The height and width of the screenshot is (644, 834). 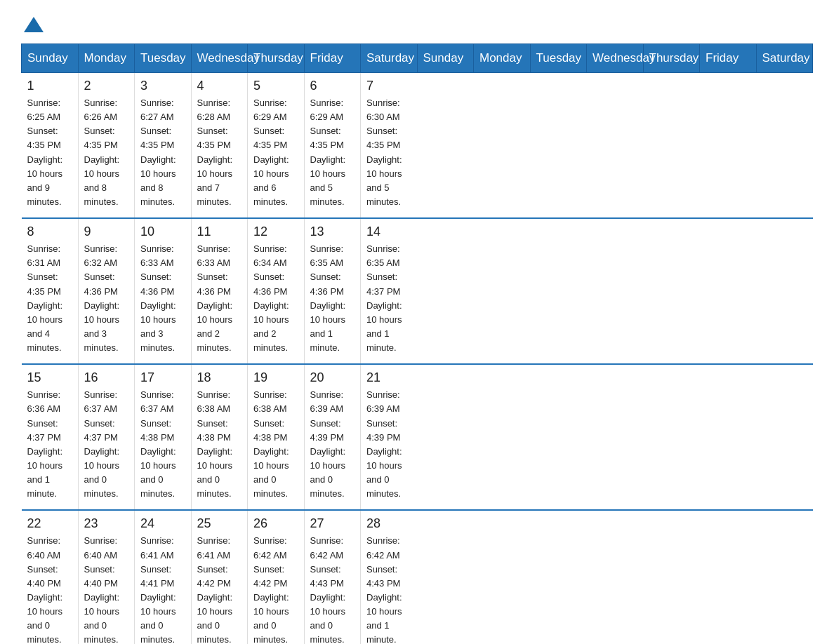 I want to click on day-cell: 14 Sunrise: 6:35 AMSunset: 4:37 PMDaylig…, so click(x=389, y=291).